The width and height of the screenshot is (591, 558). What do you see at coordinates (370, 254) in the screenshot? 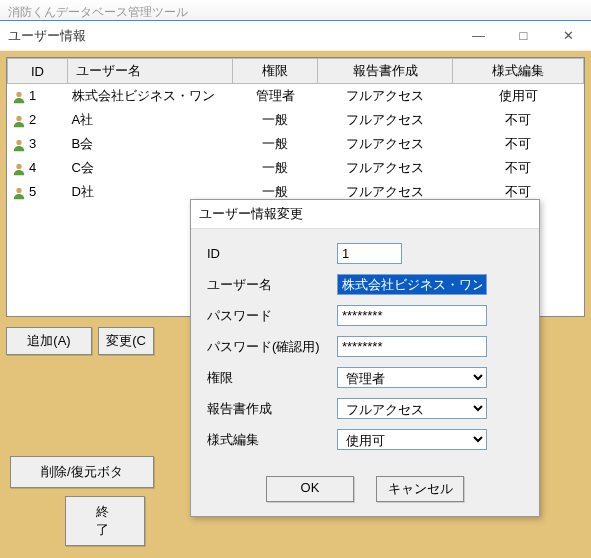
I see `id-field` at bounding box center [370, 254].